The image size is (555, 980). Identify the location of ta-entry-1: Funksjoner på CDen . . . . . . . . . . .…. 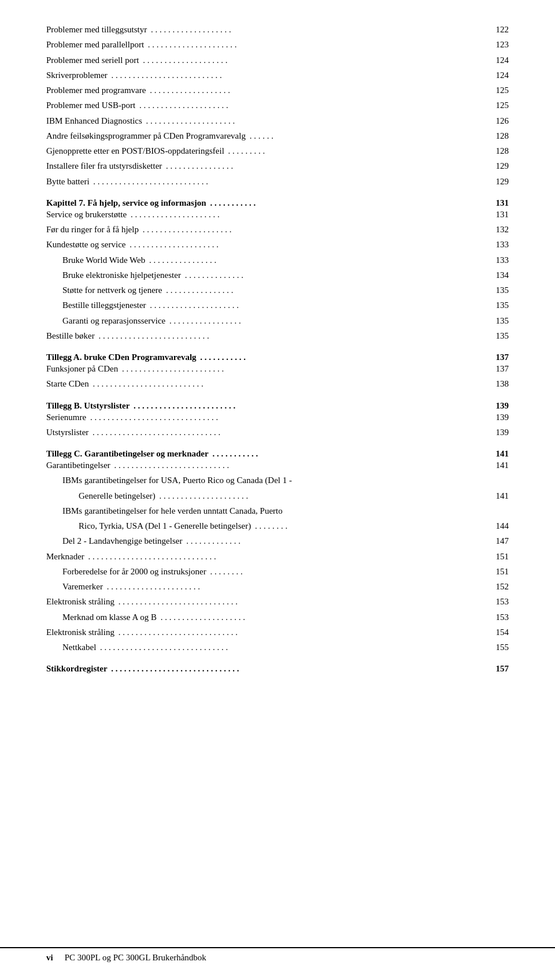
(278, 369).